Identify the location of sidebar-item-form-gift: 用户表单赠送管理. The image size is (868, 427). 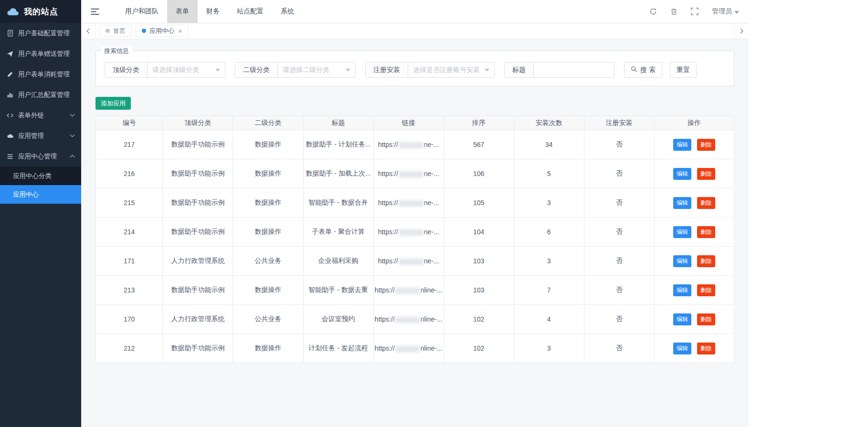
(41, 53).